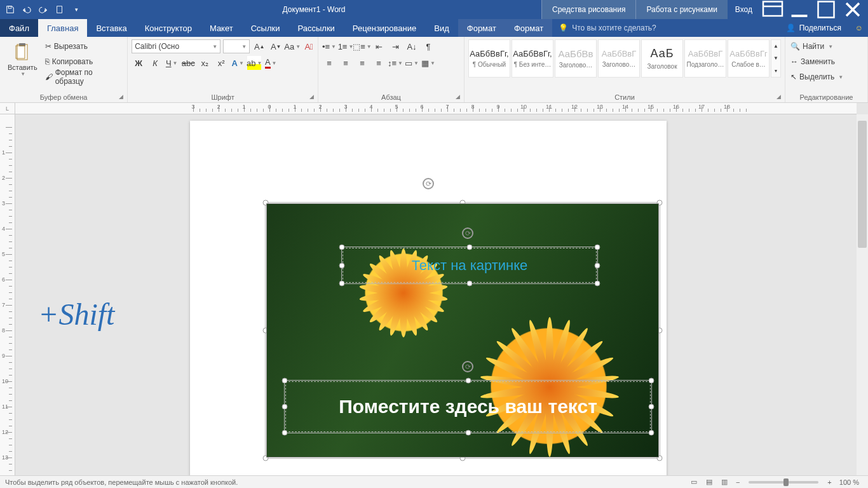 This screenshot has width=868, height=488. Describe the element at coordinates (625, 58) in the screenshot. I see `styles-gallery: АаБбВвГг,¶ Обычный АаБбВвГг,¶ Без инте… …` at that location.